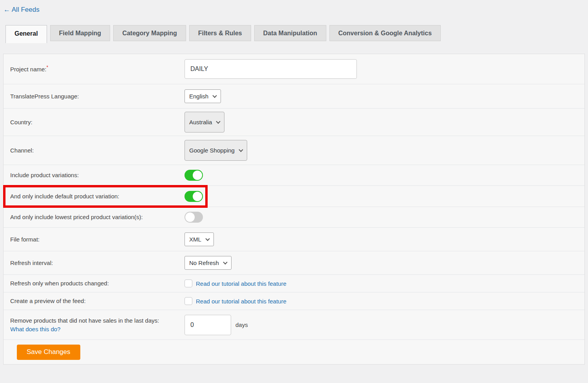 This screenshot has height=383, width=588. Describe the element at coordinates (241, 301) in the screenshot. I see `preview-tutorial-link: Read our tutorial about this feature` at that location.